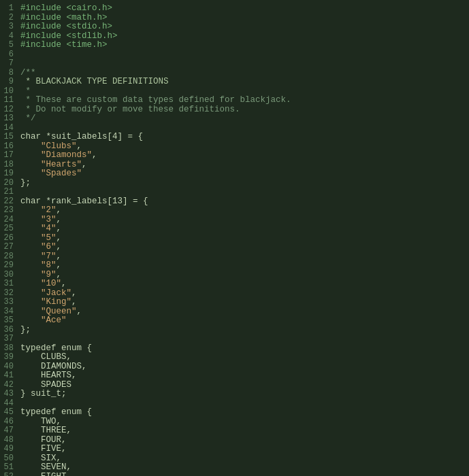  Describe the element at coordinates (10, 321) in the screenshot. I see `line-number: 35` at that location.